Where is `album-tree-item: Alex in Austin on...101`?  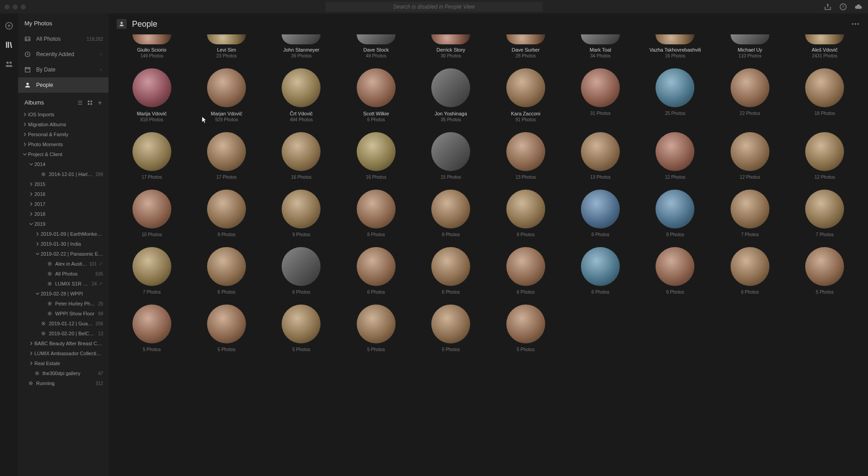 album-tree-item: Alex in Austin on...101 is located at coordinates (63, 264).